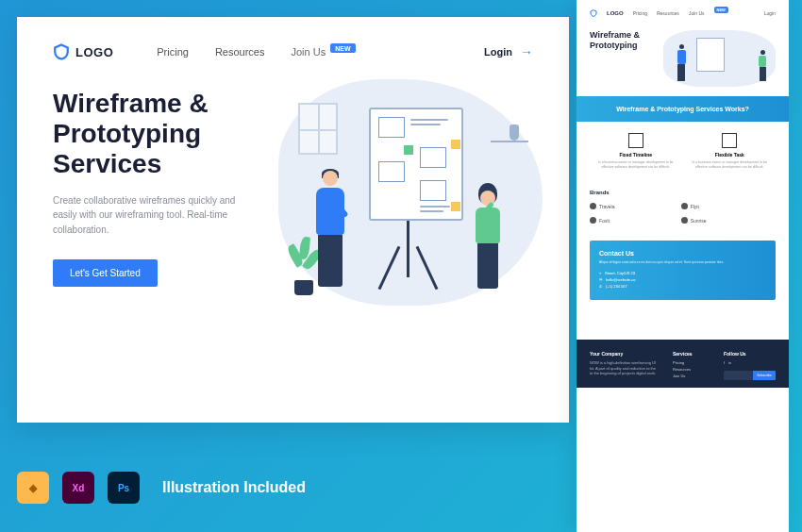  Describe the element at coordinates (730, 151) in the screenshot. I see `preview-card-flexible: Flexible Task Is a business owner or man…` at that location.